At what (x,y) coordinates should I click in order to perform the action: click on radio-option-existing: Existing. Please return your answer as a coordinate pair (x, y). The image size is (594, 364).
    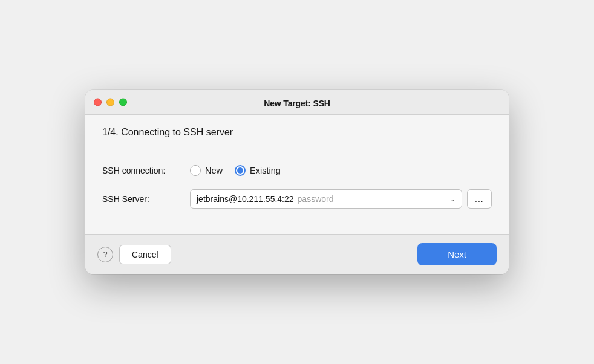
    Looking at the image, I should click on (258, 171).